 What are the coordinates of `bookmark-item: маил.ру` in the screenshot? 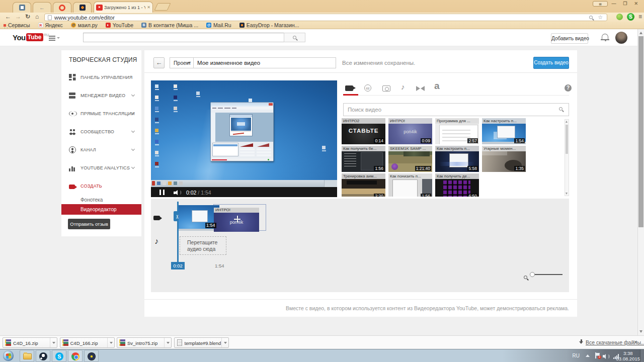 It's located at (85, 25).